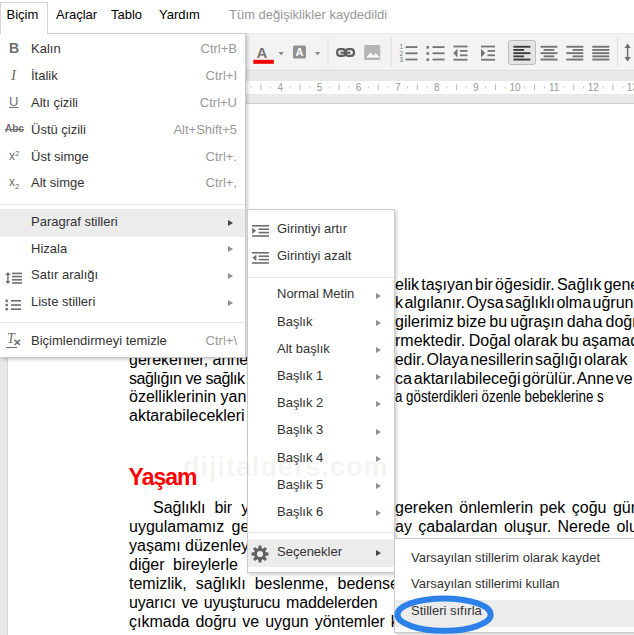 This screenshot has height=635, width=634. I want to click on svg-text: 3, so click(402, 60).